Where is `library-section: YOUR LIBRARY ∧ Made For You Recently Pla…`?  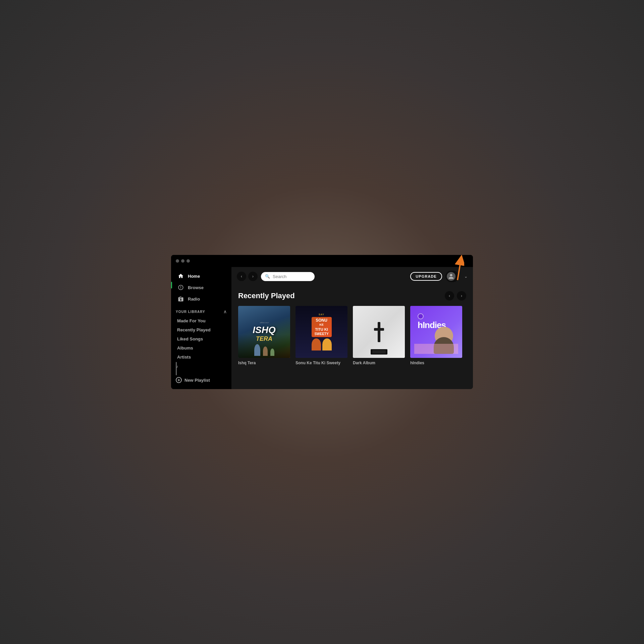
library-section: YOUR LIBRARY ∧ Made For You Recently Pla… is located at coordinates (201, 339).